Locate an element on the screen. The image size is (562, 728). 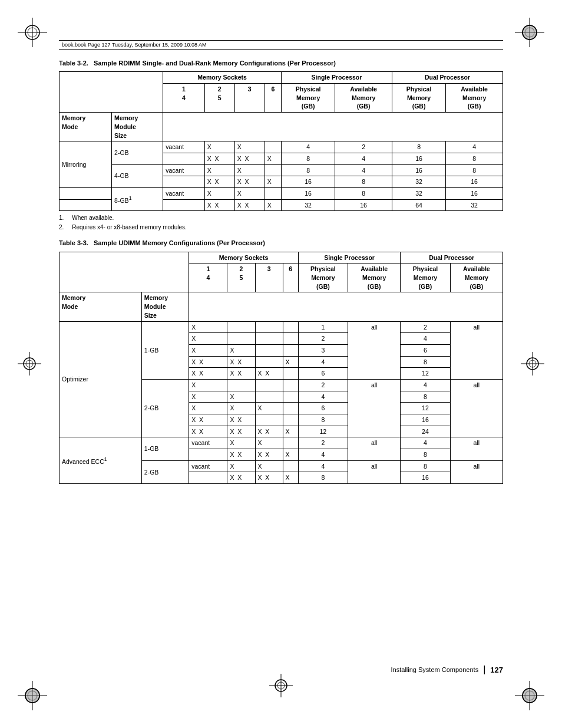
td2-advecc-s3-2gb-r1: X is located at coordinates (269, 466).